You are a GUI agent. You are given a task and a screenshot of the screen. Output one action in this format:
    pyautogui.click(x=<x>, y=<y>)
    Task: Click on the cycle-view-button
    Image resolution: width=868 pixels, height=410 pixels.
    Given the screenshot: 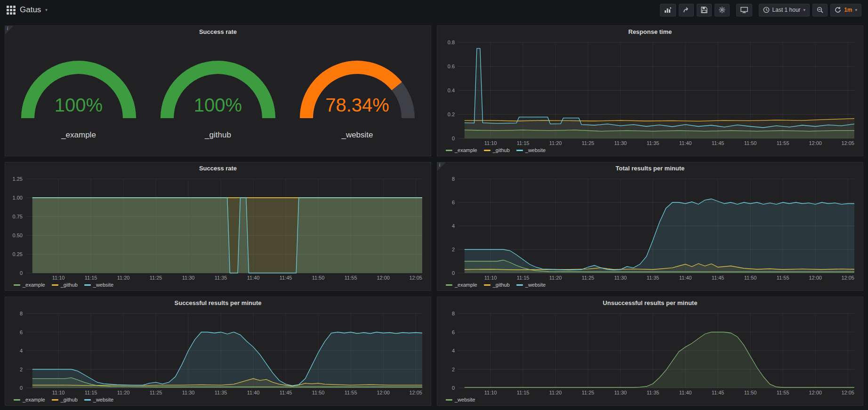 What is the action you would take?
    pyautogui.click(x=744, y=10)
    